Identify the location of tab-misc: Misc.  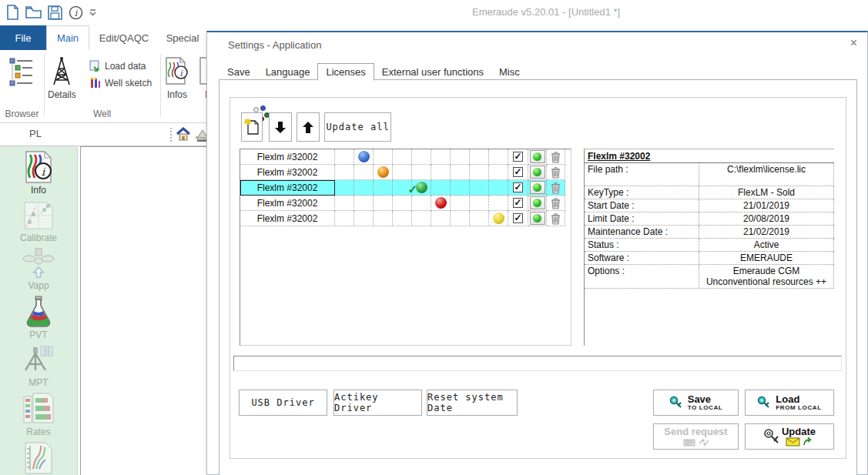
(510, 72).